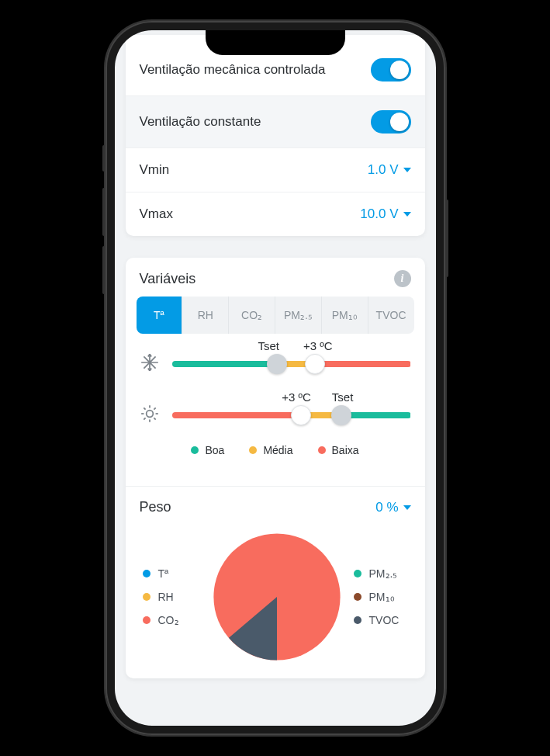 Image resolution: width=550 pixels, height=756 pixels. I want to click on vmax-row: Vmax 10.0 V, so click(275, 214).